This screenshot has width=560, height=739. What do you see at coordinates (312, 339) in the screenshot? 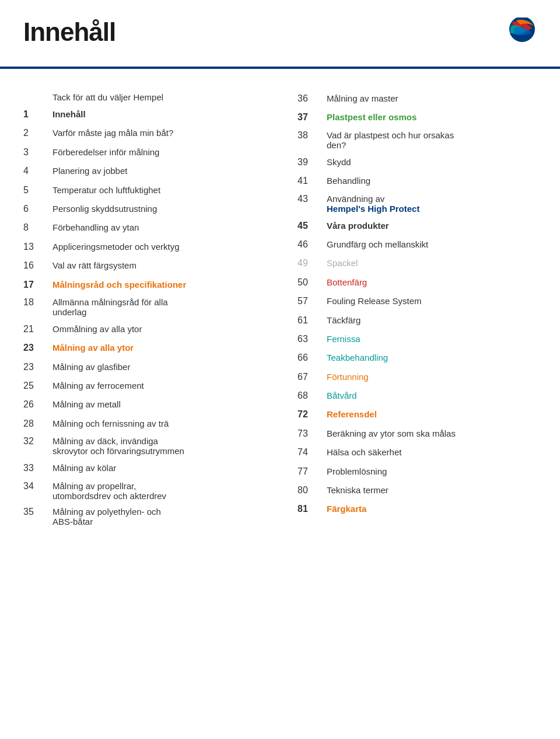
I see `toc-num-63: 63` at bounding box center [312, 339].